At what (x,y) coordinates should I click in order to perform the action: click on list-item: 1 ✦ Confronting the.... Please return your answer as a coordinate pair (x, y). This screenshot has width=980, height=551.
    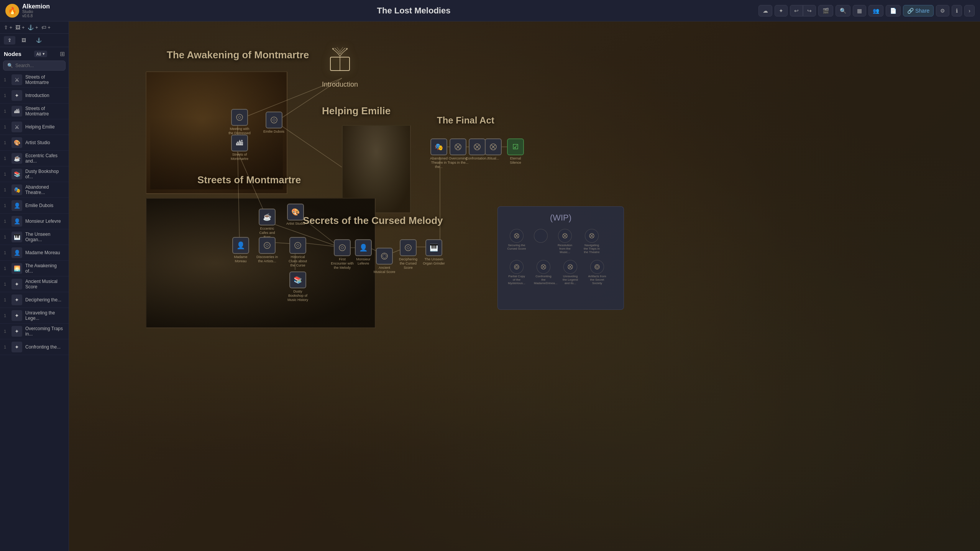
    Looking at the image, I should click on (34, 347).